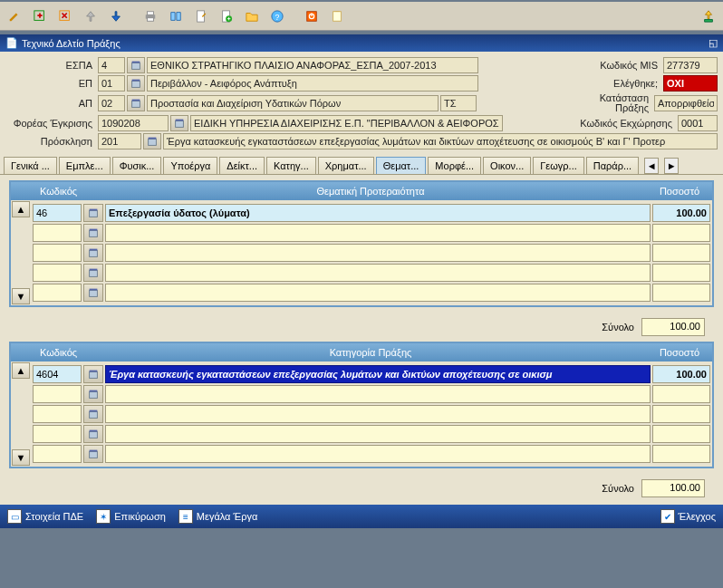 The height and width of the screenshot is (588, 723). What do you see at coordinates (558, 165) in the screenshot?
I see `tab-geogr: Γεωγρ...` at bounding box center [558, 165].